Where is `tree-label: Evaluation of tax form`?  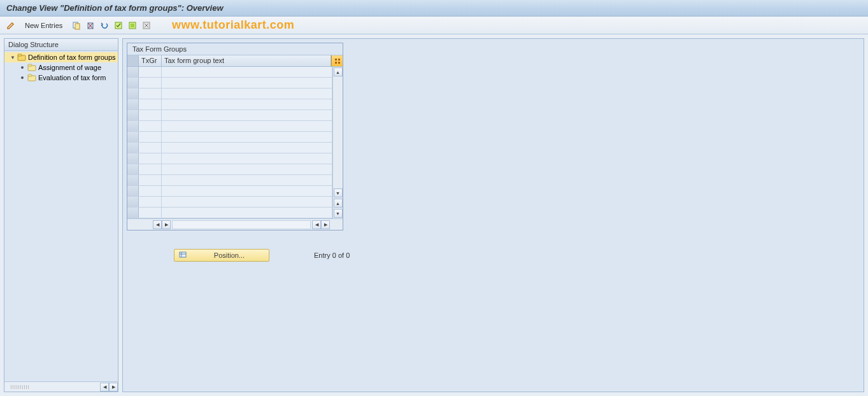 tree-label: Evaluation of tax form is located at coordinates (72, 78).